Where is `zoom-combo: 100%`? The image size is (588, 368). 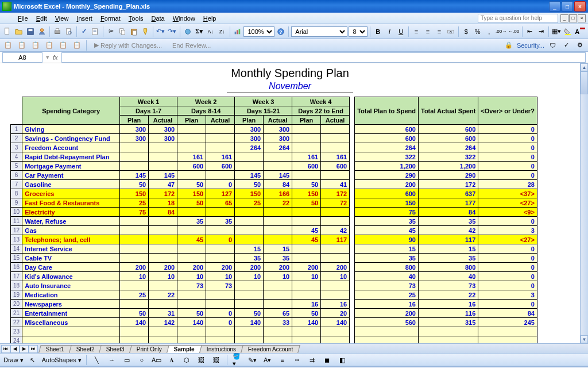 zoom-combo: 100% is located at coordinates (259, 32).